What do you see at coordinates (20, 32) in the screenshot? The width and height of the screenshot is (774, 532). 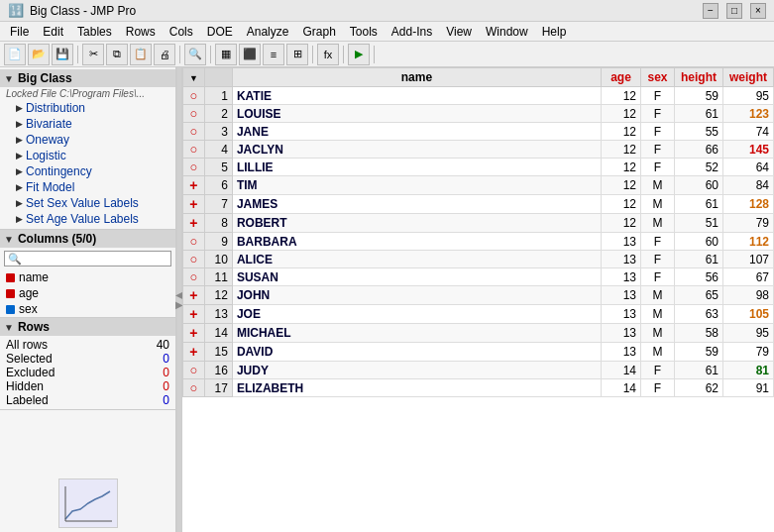 I see `menu-item-file: File` at bounding box center [20, 32].